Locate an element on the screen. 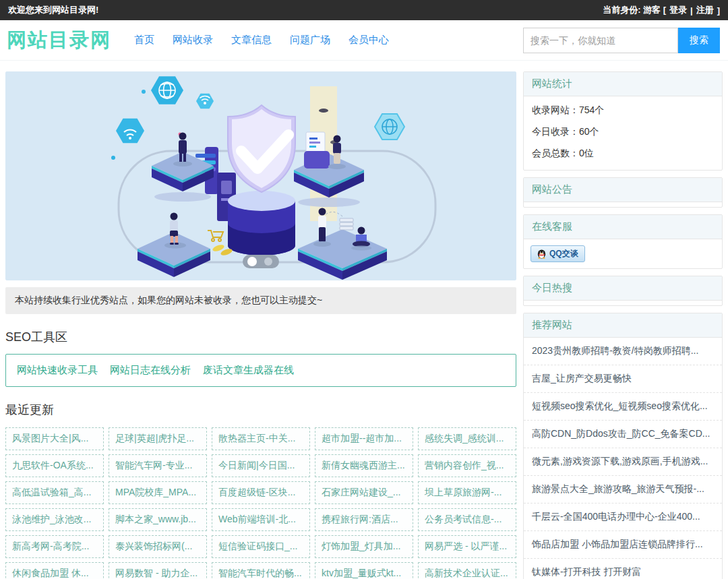 This screenshot has width=728, height=579. recommended-panel: 推荐网站 2023贵州教师招聘-教资/特岗教师招聘...吉屋_让房产交易更畅快短… is located at coordinates (623, 446).